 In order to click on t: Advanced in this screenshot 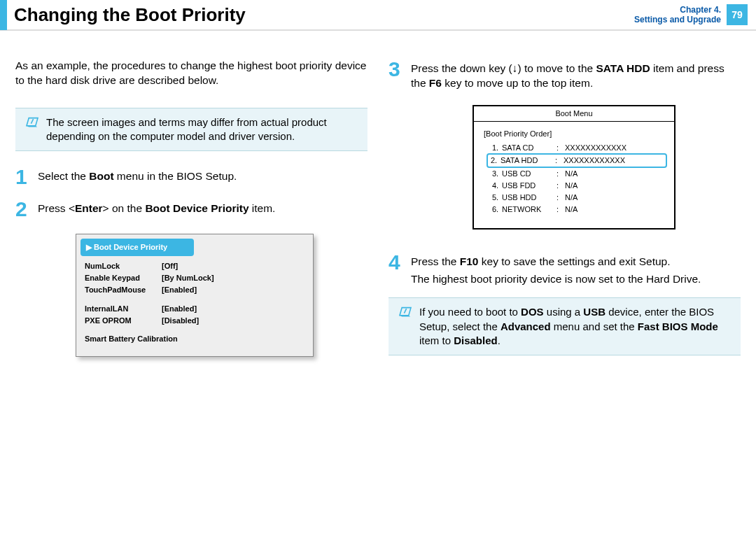, I will do `click(526, 326)`.